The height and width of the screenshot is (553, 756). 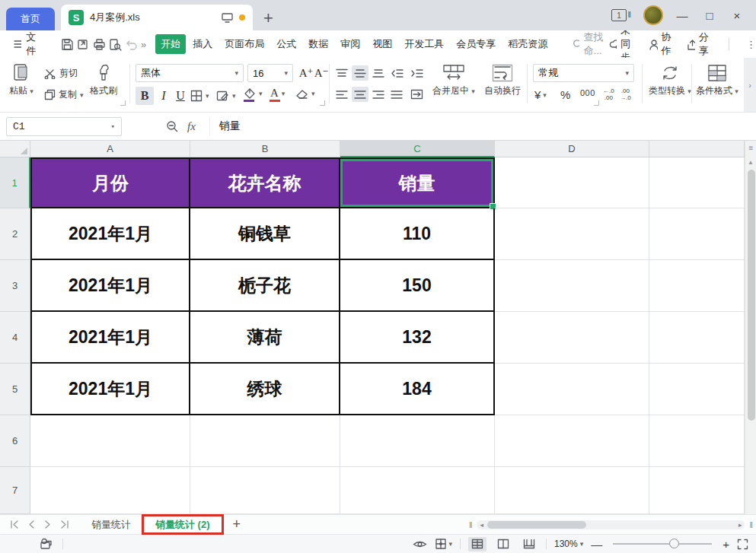 What do you see at coordinates (318, 44) in the screenshot?
I see `tab-data: 数据` at bounding box center [318, 44].